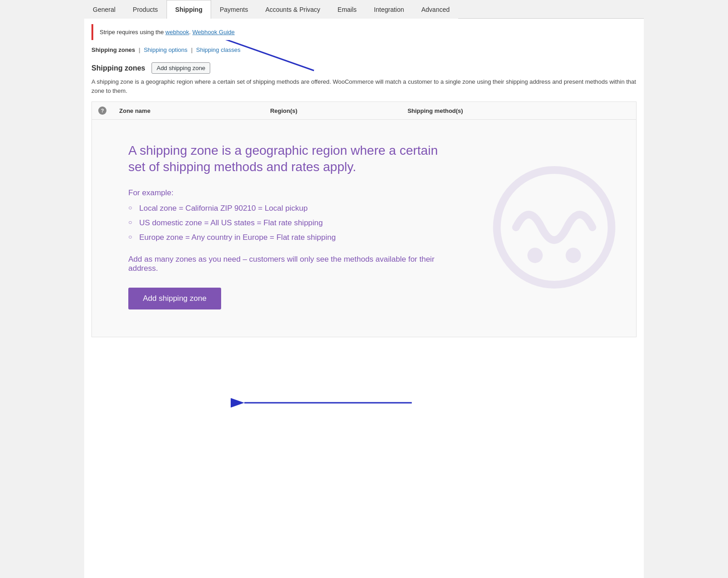 This screenshot has width=728, height=578. I want to click on stripe-notice: Stripe requires using the webhook. Webho…, so click(364, 32).